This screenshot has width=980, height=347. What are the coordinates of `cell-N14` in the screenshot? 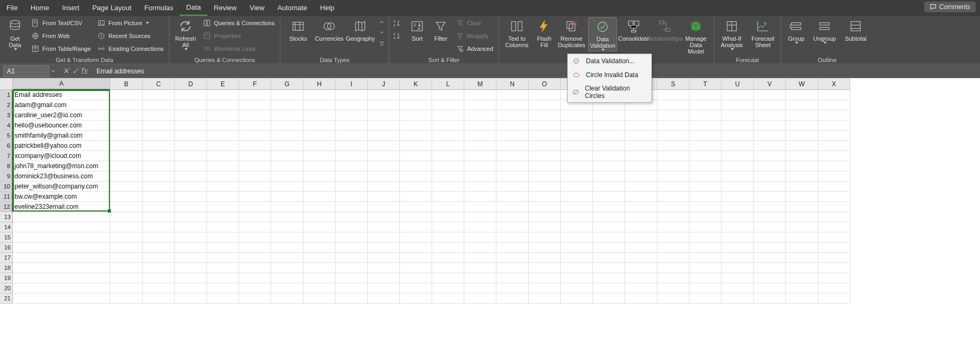 It's located at (513, 227).